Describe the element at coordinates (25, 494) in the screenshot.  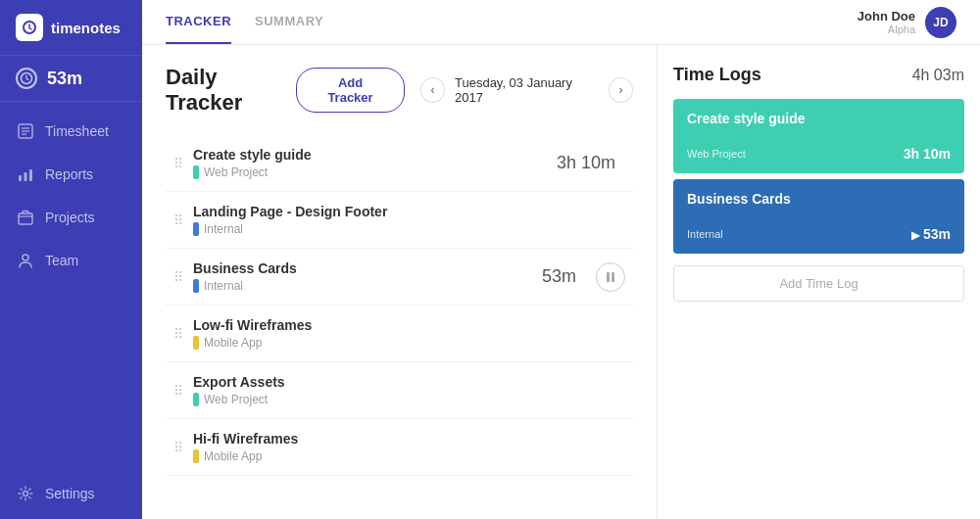
I see `settings-icon` at that location.